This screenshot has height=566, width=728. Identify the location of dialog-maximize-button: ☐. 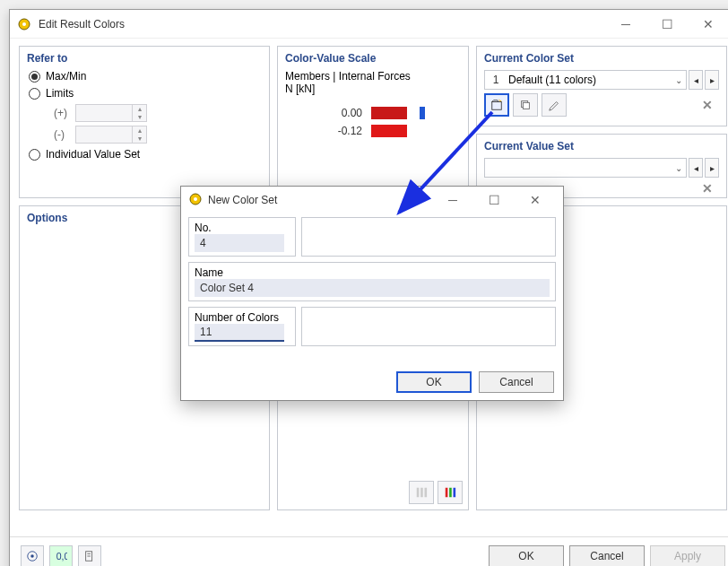
(494, 200).